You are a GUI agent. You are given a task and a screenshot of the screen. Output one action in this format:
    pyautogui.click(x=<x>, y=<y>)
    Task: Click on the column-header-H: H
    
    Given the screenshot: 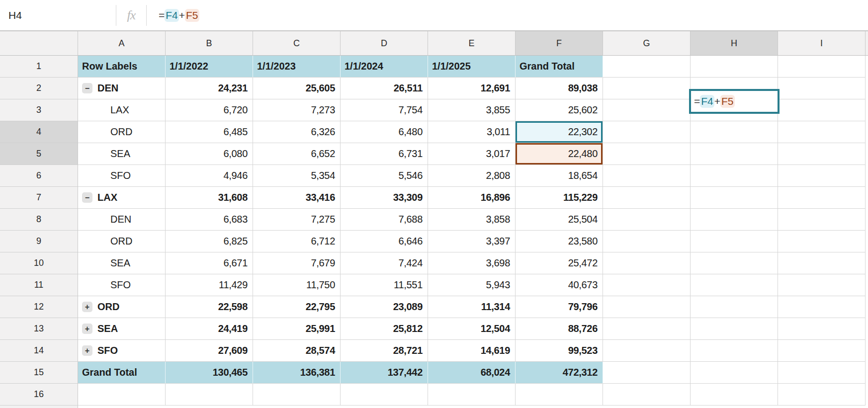 What is the action you would take?
    pyautogui.click(x=734, y=44)
    